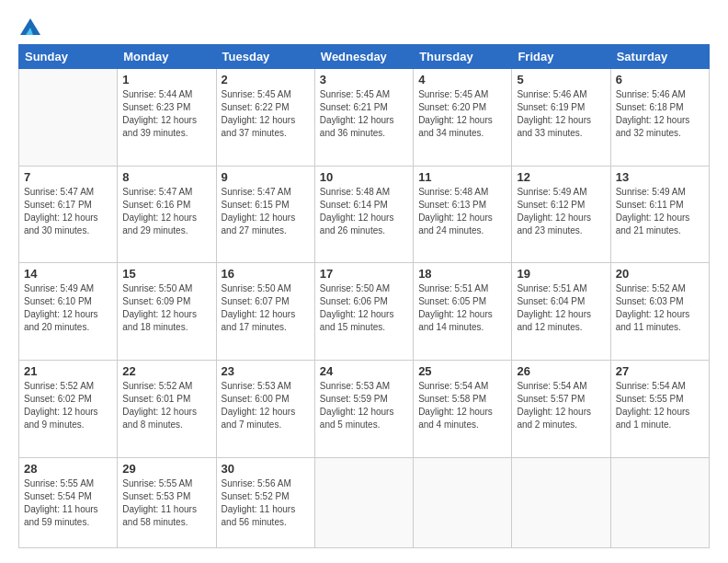 The image size is (728, 563). Describe the element at coordinates (364, 372) in the screenshot. I see `day-number: 24` at that location.